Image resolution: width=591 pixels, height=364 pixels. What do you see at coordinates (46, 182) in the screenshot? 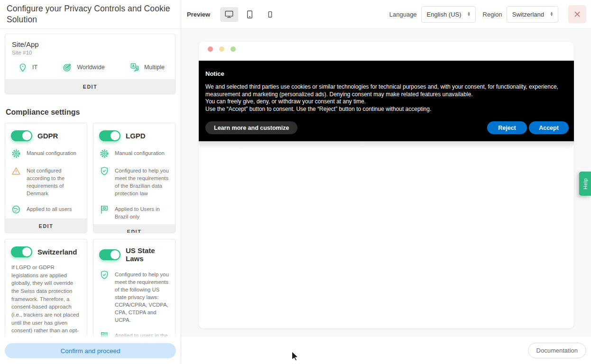
I see `list-item: Not configured according to the requirem…` at bounding box center [46, 182].